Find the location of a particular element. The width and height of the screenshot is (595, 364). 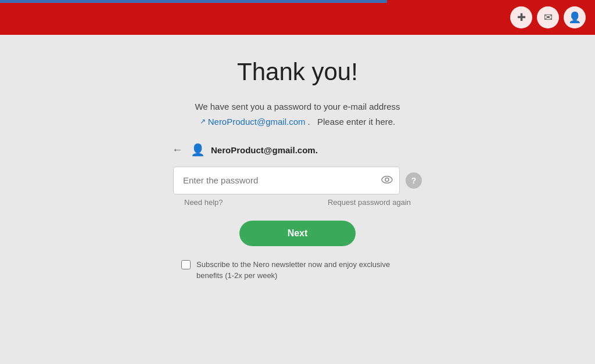

mail-icon: ✉ is located at coordinates (549, 17).